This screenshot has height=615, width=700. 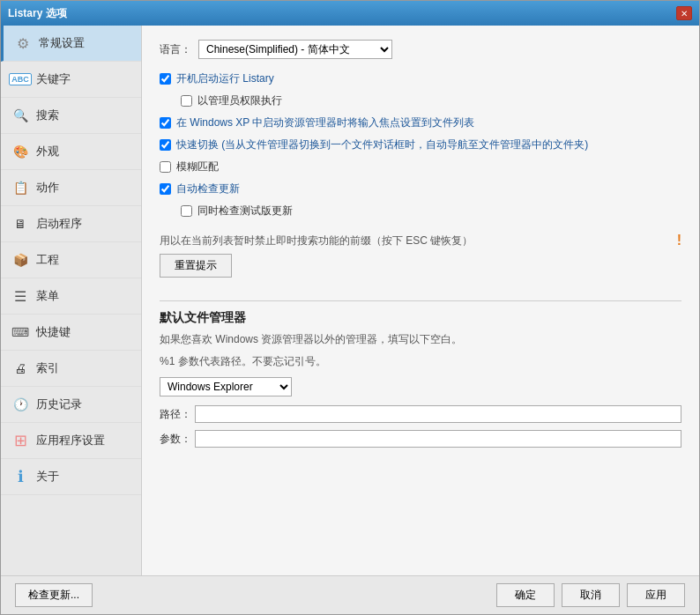 What do you see at coordinates (71, 152) in the screenshot?
I see `sidebar-item-appearance: 外观` at bounding box center [71, 152].